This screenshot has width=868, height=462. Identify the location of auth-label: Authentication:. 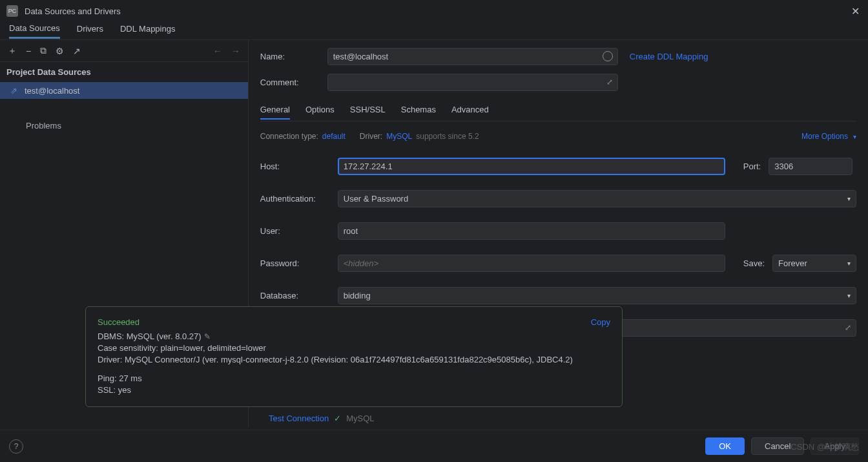
(295, 199).